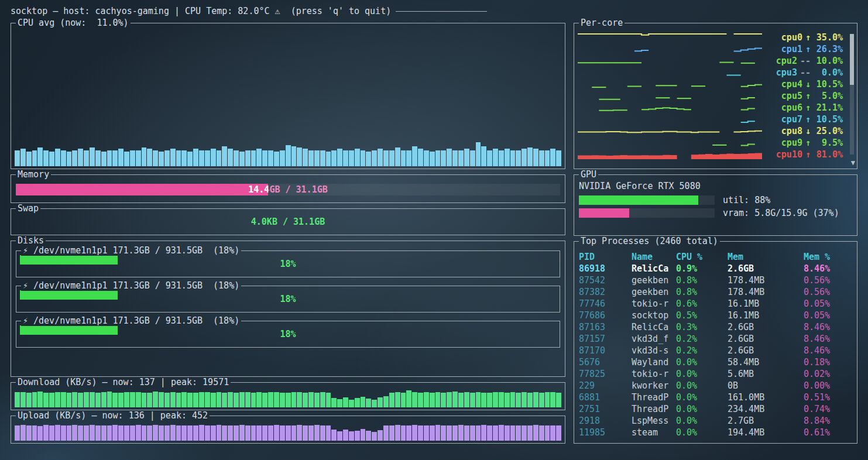 The image size is (868, 460). I want to click on per-core-scrollbar, so click(852, 94).